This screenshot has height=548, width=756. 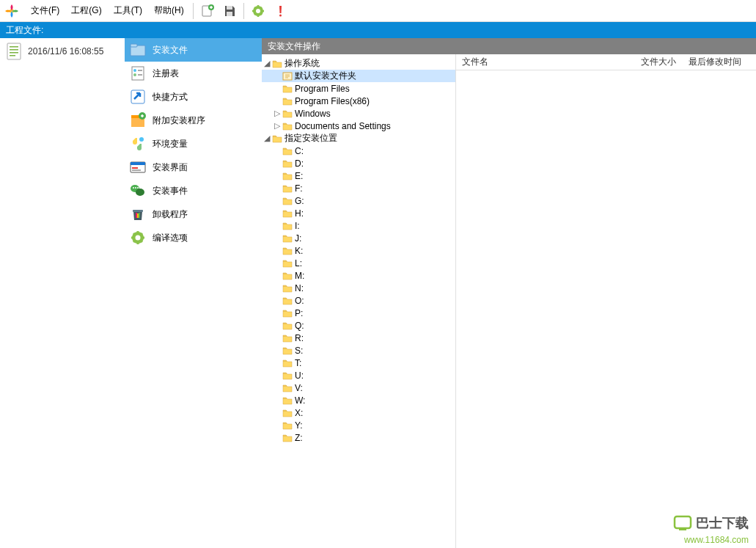 What do you see at coordinates (128, 10) in the screenshot?
I see `menu-item: 工具(T)` at bounding box center [128, 10].